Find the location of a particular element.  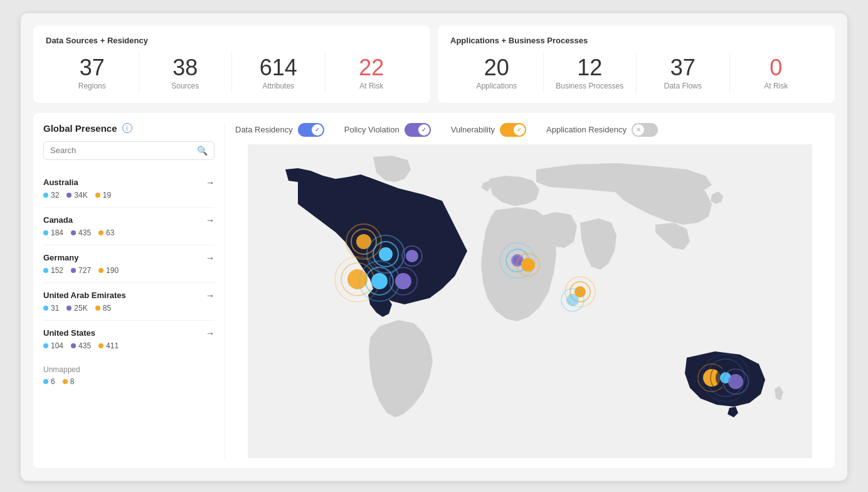

country-item-canada: Canada → 184 435 63 is located at coordinates (129, 227).